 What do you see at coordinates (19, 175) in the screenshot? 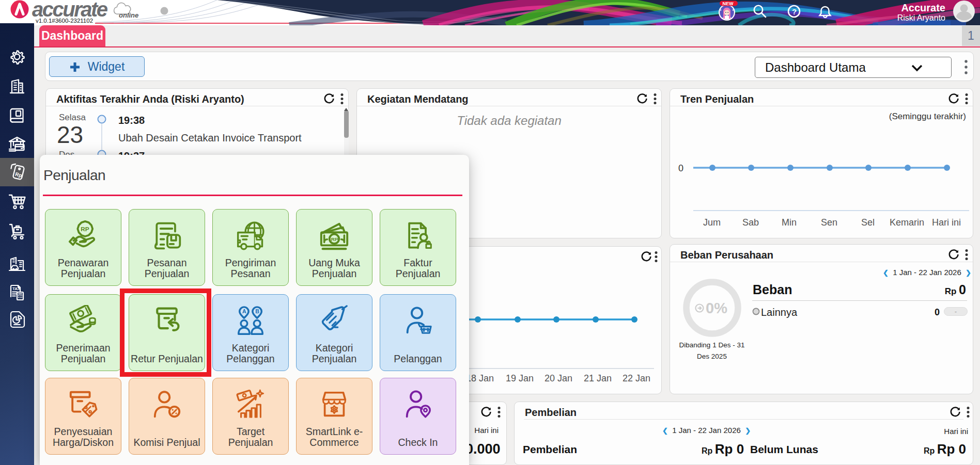
I see `svg-text: Rp` at bounding box center [19, 175].